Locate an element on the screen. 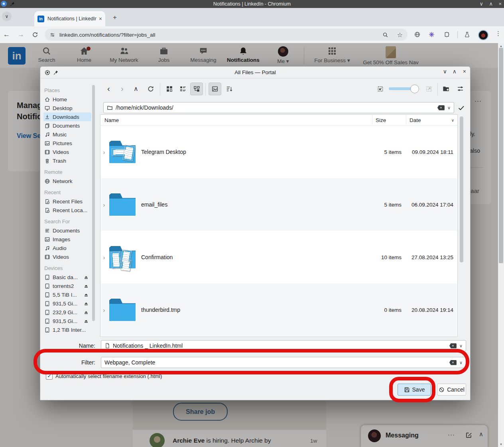 This screenshot has height=447, width=504. place-recent-locations: Recent Loca... is located at coordinates (67, 210).